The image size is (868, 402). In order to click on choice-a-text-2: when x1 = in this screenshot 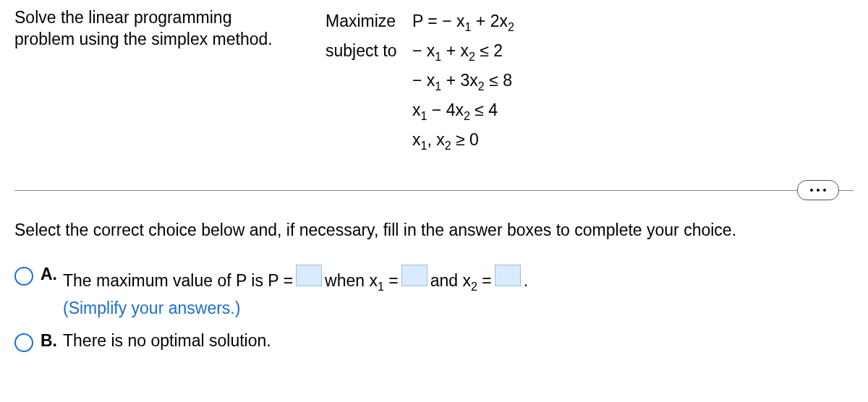, I will do `click(362, 282)`.